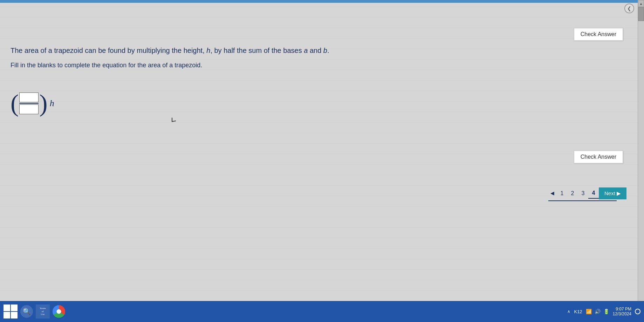 The image size is (644, 322). Describe the element at coordinates (589, 311) in the screenshot. I see `wifi-icon: 📶` at that location.